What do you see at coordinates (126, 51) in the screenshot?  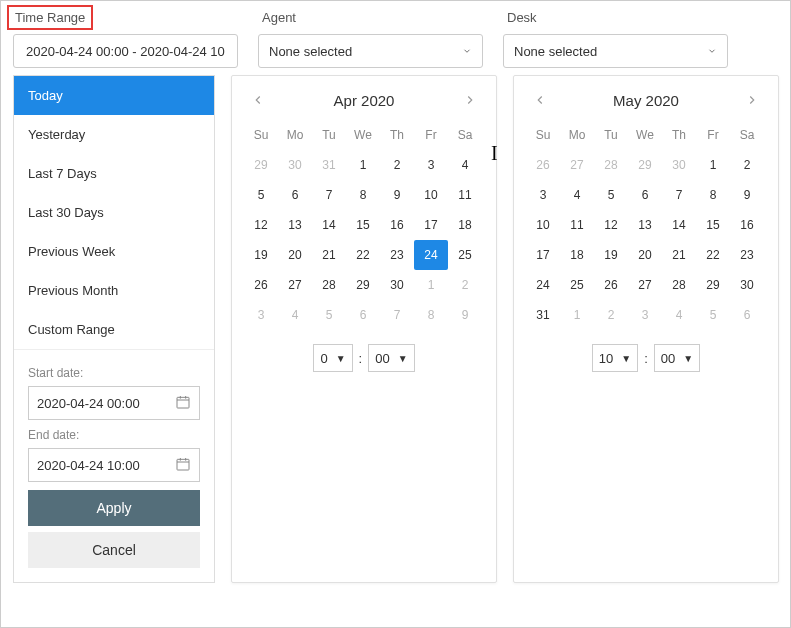 I see `time-range-input` at bounding box center [126, 51].